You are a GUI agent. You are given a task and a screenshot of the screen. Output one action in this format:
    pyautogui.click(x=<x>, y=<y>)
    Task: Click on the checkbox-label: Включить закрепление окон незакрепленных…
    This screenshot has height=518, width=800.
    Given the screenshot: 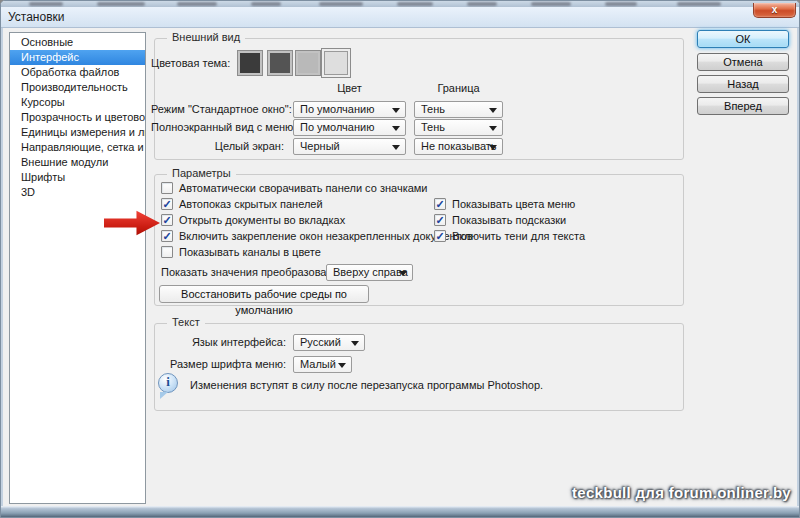 What is the action you would take?
    pyautogui.click(x=326, y=236)
    